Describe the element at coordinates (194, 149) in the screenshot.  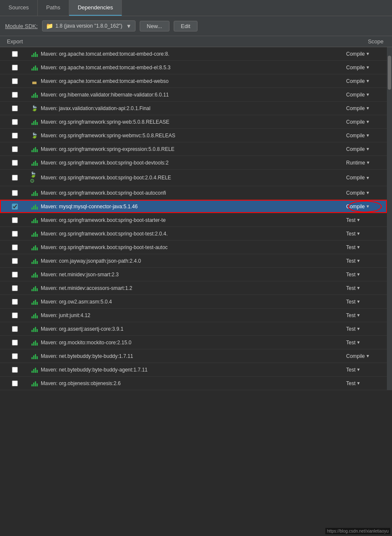
I see `table-row: Maven: org.springframework:spring-expres…` at that location.